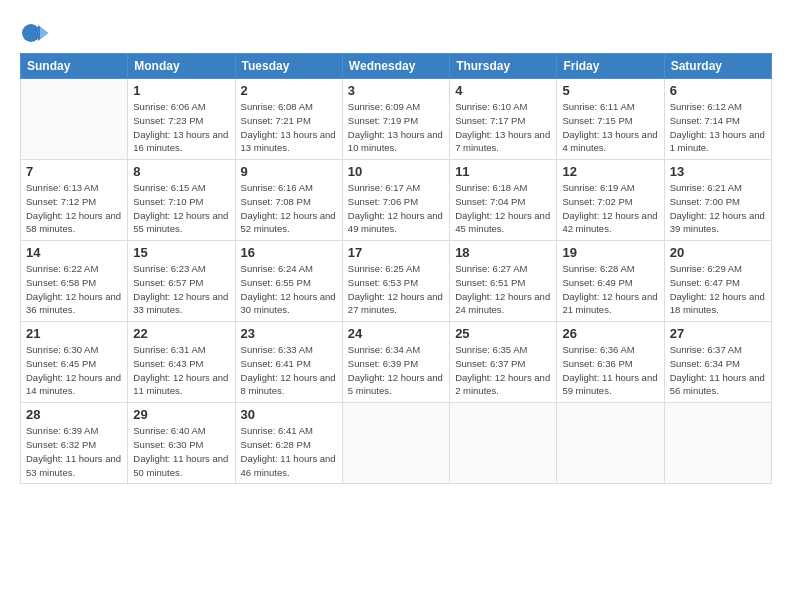  I want to click on day-info: Sunrise: 6:37 AM Sunset: 6:34 PM Dayligh…, so click(718, 370).